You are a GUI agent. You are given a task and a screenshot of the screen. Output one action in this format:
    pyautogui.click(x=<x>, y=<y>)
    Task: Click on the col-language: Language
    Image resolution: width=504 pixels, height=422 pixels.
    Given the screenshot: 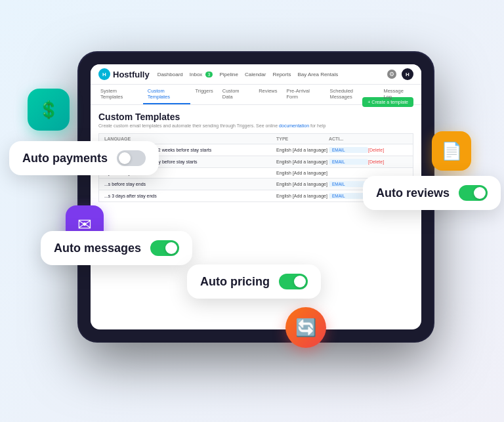 What is the action you would take?
    pyautogui.click(x=190, y=139)
    